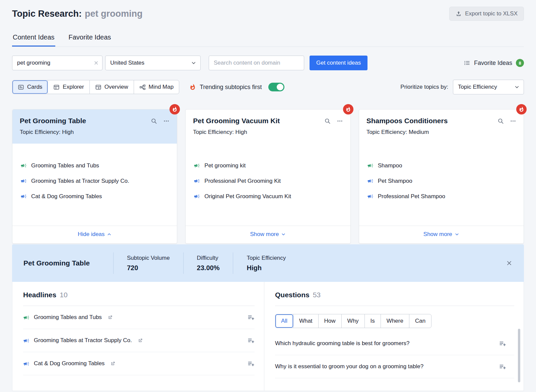 The height and width of the screenshot is (392, 536). What do you see at coordinates (268, 127) in the screenshot?
I see `card-header: Pet Grooming Vacuum Kit Topic Efficiency…` at bounding box center [268, 127].